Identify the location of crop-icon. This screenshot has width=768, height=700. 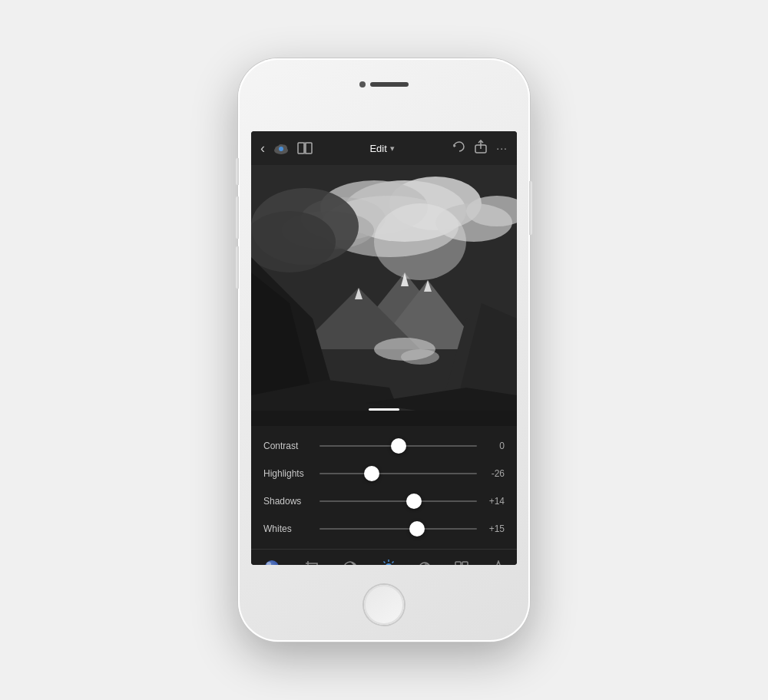
(313, 563).